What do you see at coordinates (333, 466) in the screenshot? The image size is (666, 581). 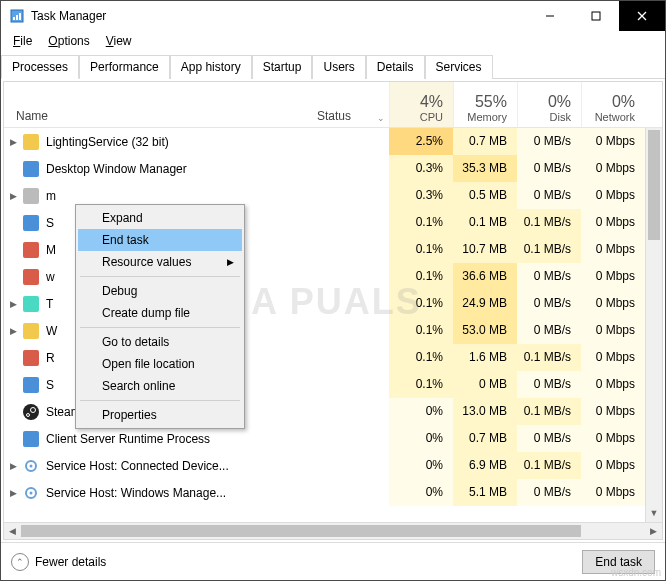 I see `table-row: ▶Service Host: Connected Device...0%6.9 …` at bounding box center [333, 466].